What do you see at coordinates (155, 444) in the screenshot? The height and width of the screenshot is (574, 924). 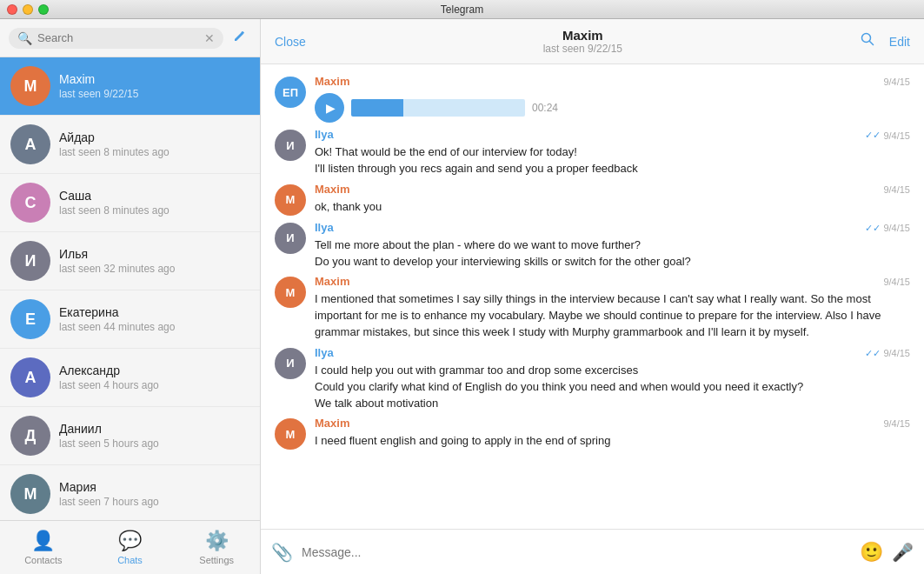 I see `chat-status: last seen 5 hours ago` at bounding box center [155, 444].